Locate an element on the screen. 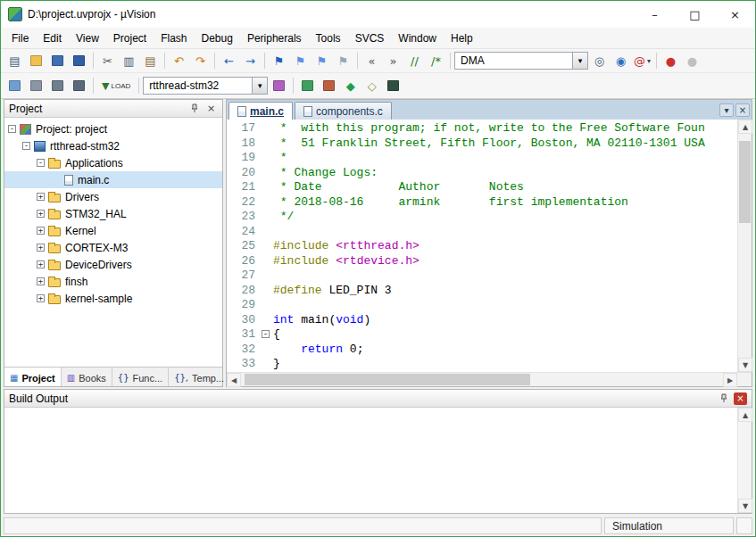 The height and width of the screenshot is (537, 756). tree-item-rtthread-stm32: -rtthread-stm32 is located at coordinates (113, 146).